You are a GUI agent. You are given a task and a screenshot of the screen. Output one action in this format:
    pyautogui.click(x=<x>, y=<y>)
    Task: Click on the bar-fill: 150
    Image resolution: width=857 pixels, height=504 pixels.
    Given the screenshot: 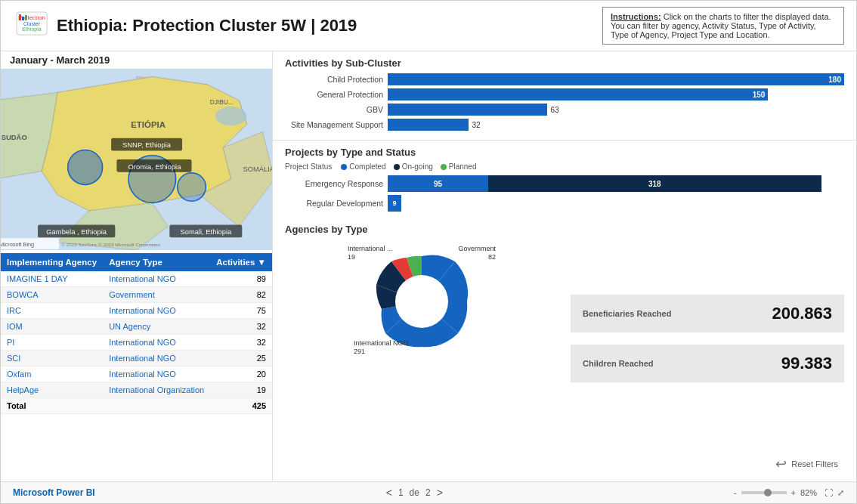 What is the action you would take?
    pyautogui.click(x=577, y=94)
    